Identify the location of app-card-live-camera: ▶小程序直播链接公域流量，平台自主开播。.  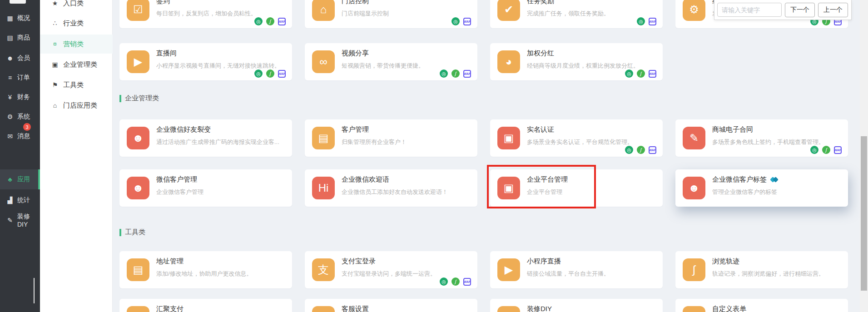
(576, 270).